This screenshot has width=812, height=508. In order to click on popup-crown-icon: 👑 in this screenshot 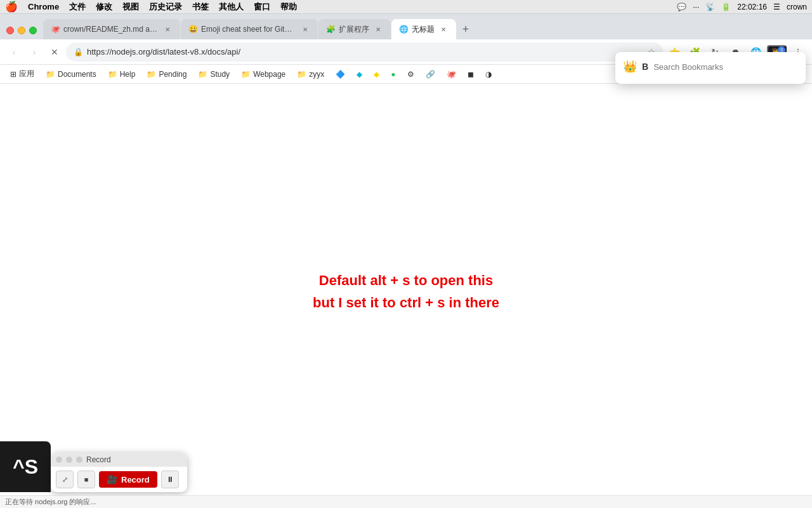, I will do `click(630, 67)`.